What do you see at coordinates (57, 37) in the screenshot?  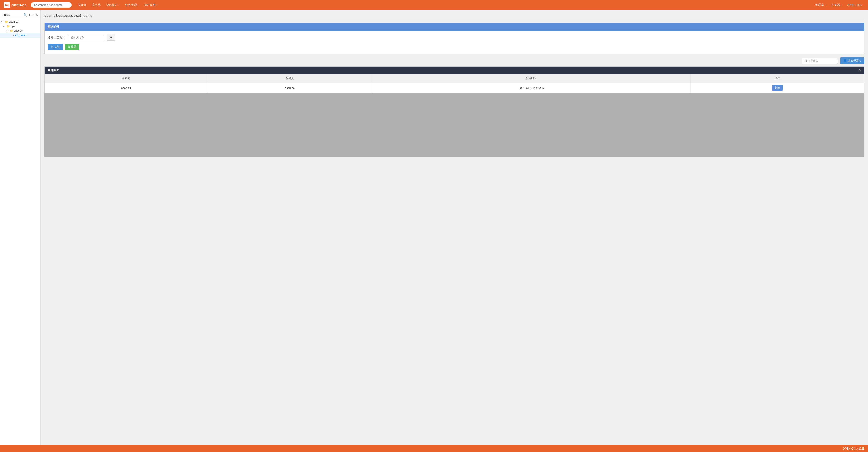 I see `notifier-label: 通知人名称：` at bounding box center [57, 37].